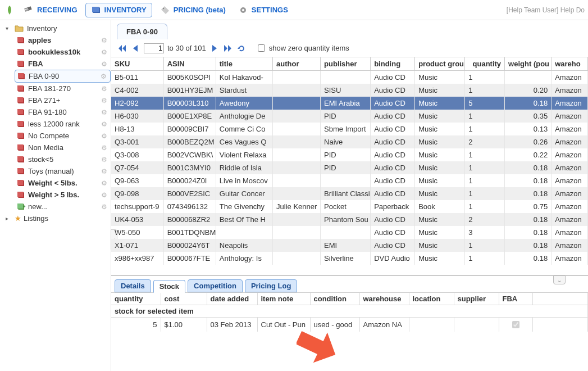 The height and width of the screenshot is (371, 588). I want to click on table-row: UK4-053B000068ZR2Best Of The HPhantom So…, so click(349, 219).